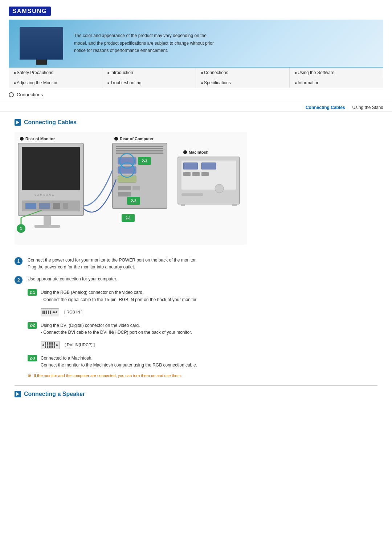 The image size is (392, 555). Describe the element at coordinates (45, 195) in the screenshot. I see `svg-text: SAMSUNG` at that location.